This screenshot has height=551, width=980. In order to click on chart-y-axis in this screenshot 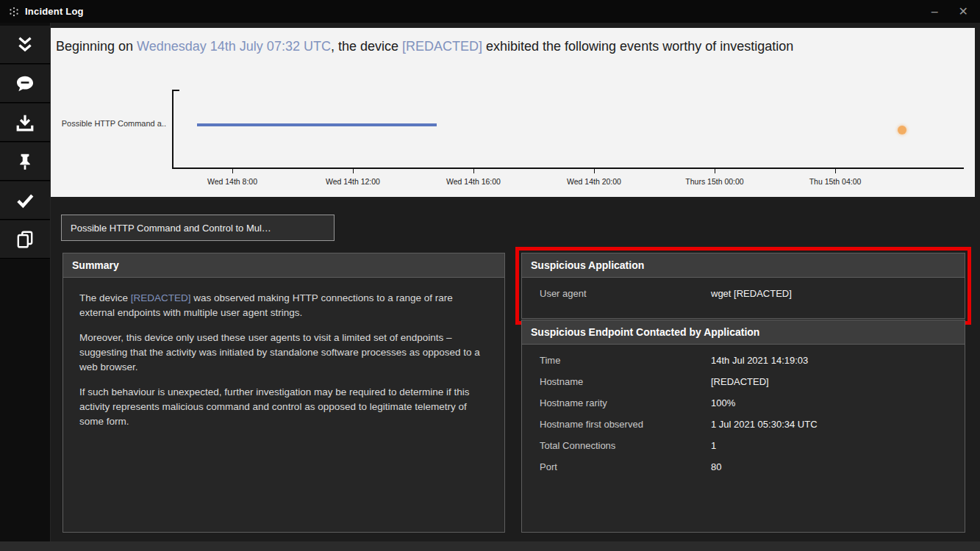, I will do `click(173, 129)`.